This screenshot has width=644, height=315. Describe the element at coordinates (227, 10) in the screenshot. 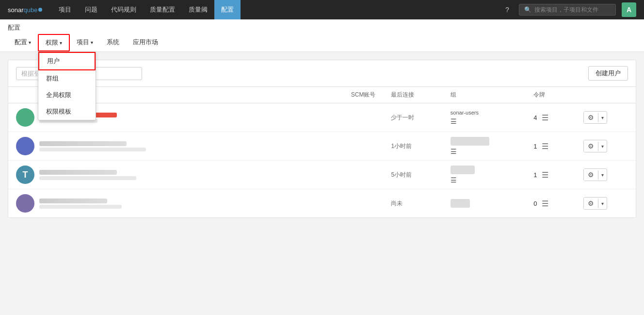

I see `nav-item-administration: 配置` at that location.